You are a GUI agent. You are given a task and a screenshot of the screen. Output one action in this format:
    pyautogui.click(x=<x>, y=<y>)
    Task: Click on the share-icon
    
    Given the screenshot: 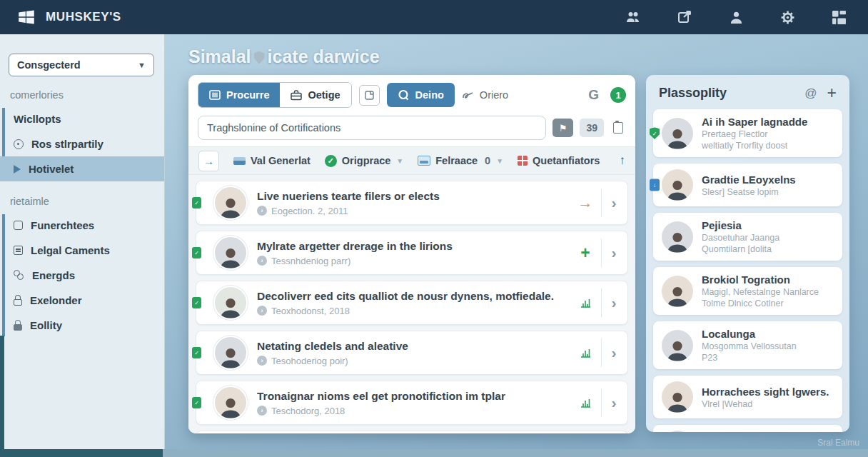 What is the action you would take?
    pyautogui.click(x=685, y=17)
    